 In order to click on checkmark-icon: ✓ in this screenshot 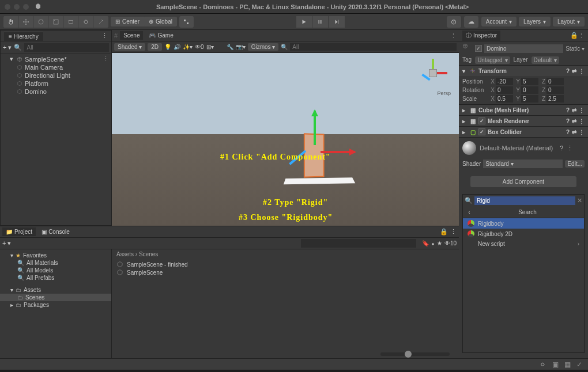, I will do `click(579, 365)`.